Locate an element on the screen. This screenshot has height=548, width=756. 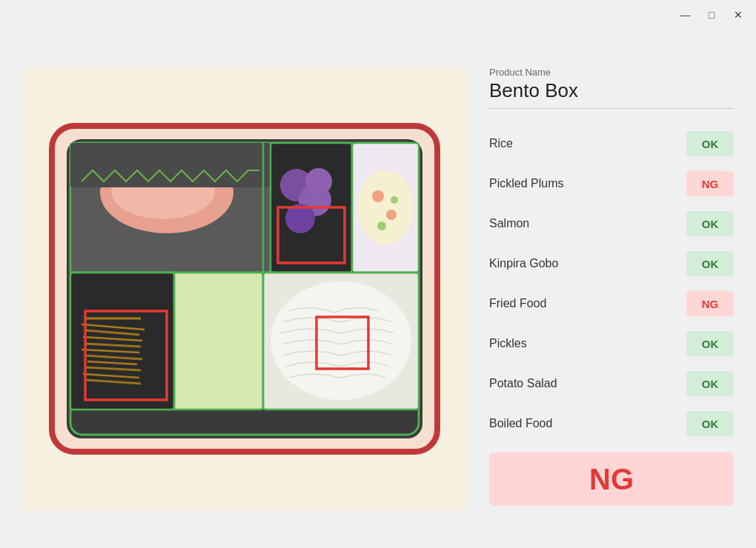
item-row: PicklesOK is located at coordinates (611, 344).